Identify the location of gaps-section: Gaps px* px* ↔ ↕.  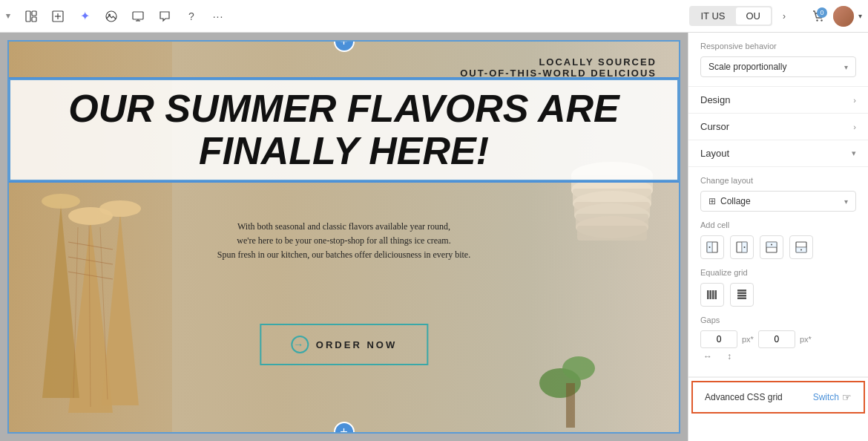
(778, 339).